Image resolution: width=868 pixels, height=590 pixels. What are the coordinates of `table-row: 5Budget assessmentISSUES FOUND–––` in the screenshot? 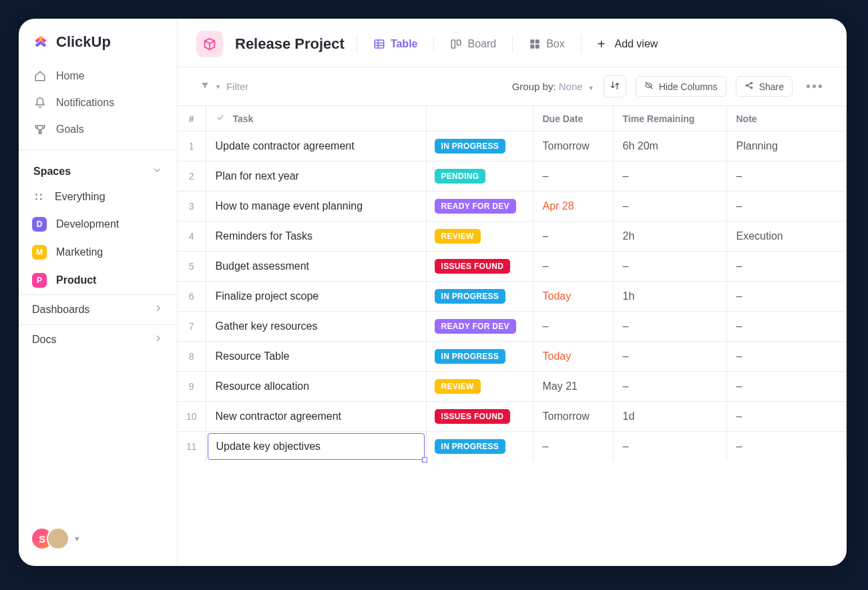 It's located at (512, 267).